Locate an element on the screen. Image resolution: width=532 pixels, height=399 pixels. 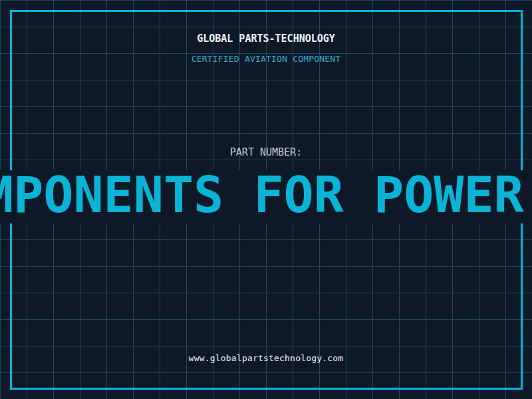
marquee-band: MPONENTS FOR POWER is located at coordinates (266, 197).